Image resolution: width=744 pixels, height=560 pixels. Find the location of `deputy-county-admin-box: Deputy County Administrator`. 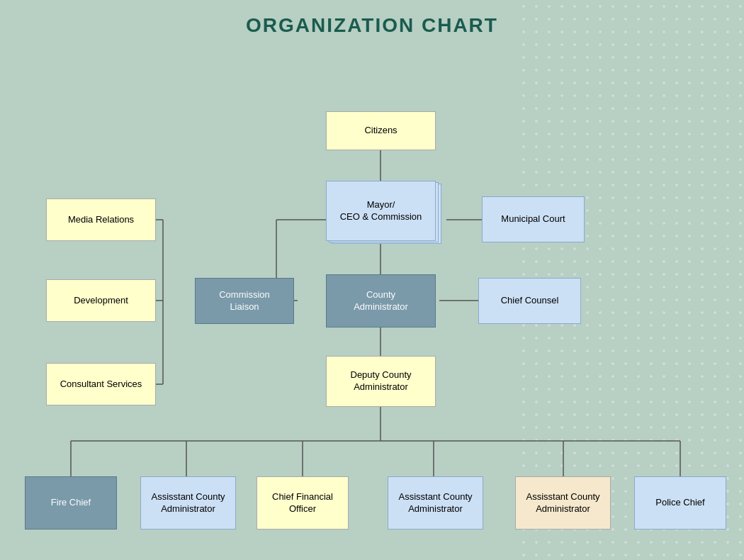

deputy-county-admin-box: Deputy County Administrator is located at coordinates (381, 381).